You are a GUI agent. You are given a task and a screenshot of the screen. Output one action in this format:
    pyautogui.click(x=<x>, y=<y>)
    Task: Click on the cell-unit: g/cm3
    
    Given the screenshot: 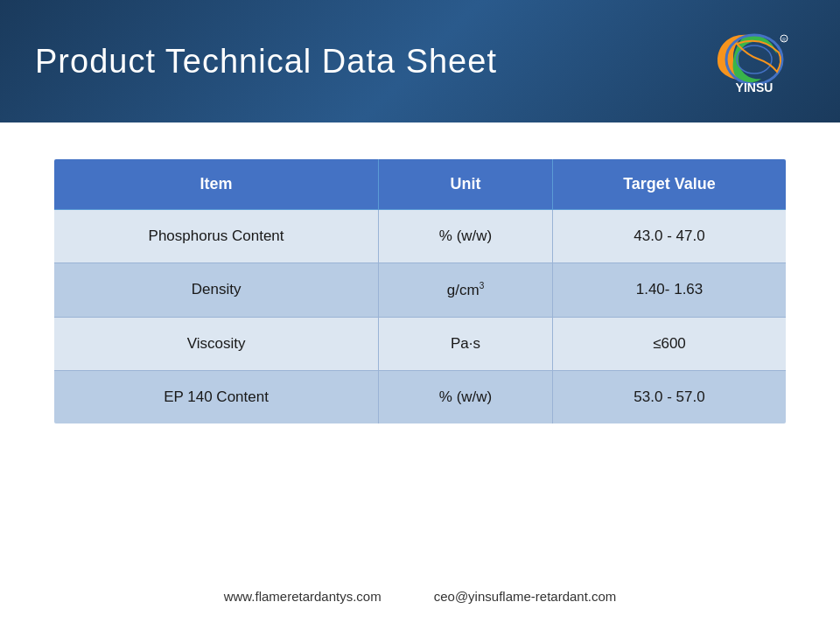 What is the action you would take?
    pyautogui.click(x=466, y=290)
    